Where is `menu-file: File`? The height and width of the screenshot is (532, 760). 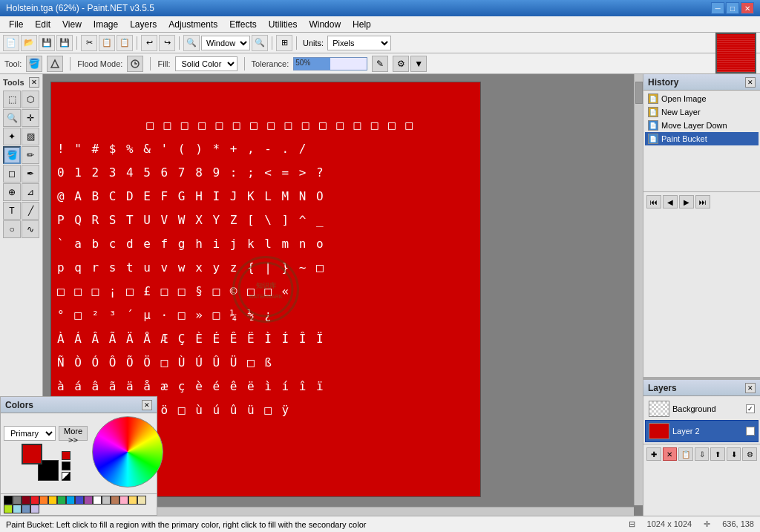 menu-file: File is located at coordinates (16, 24).